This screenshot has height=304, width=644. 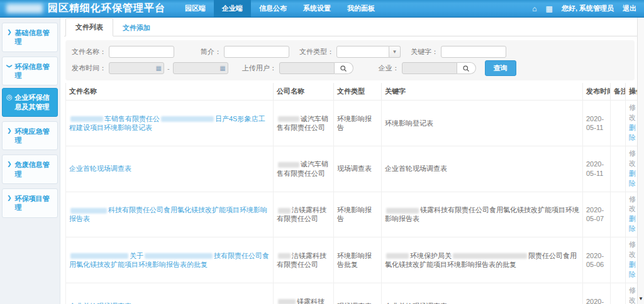 What do you see at coordinates (30, 161) in the screenshot?
I see `sidebar: ❯基础信息管理❯环保信息管理◎企业环保信息及其管理❯环境应急管理❯危废信息管理❯…` at bounding box center [30, 161].